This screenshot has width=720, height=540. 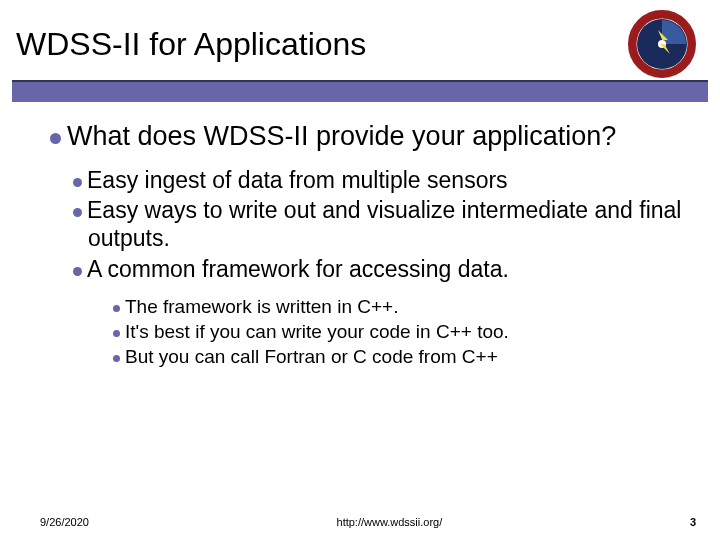 I want to click on slide-title: WDSS-II for Applications, so click(x=322, y=44).